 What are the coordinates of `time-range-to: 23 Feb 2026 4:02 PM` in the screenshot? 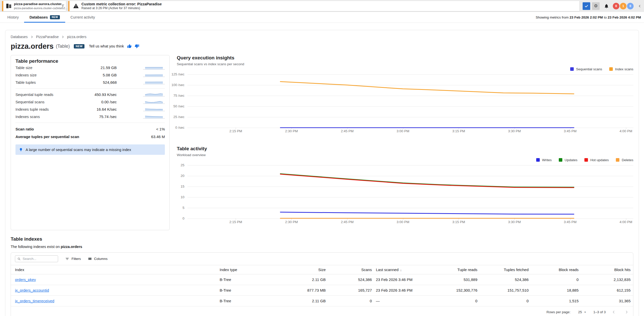 It's located at (624, 17).